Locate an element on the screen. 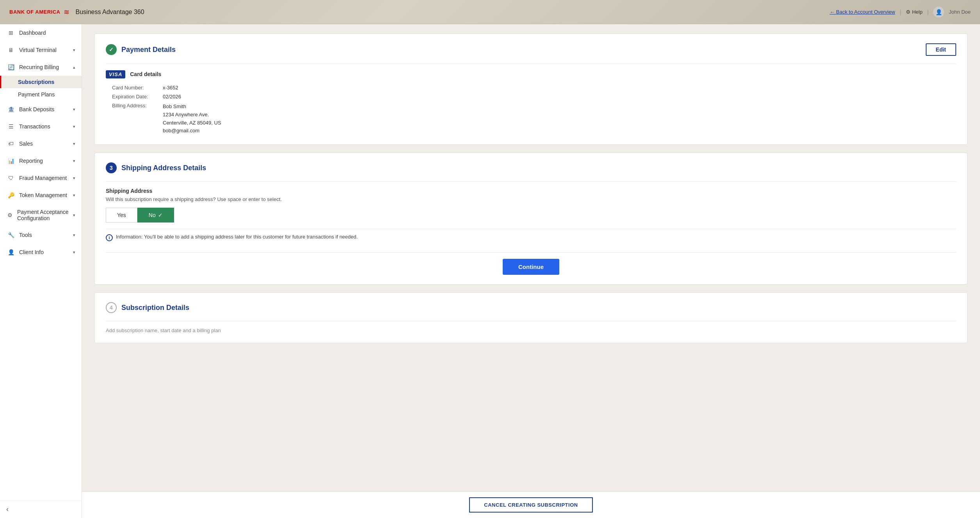  sidebar: ⊞ Dashboard 🖥 Virtual Terminal ▾ 🔄 Recur… is located at coordinates (41, 271).